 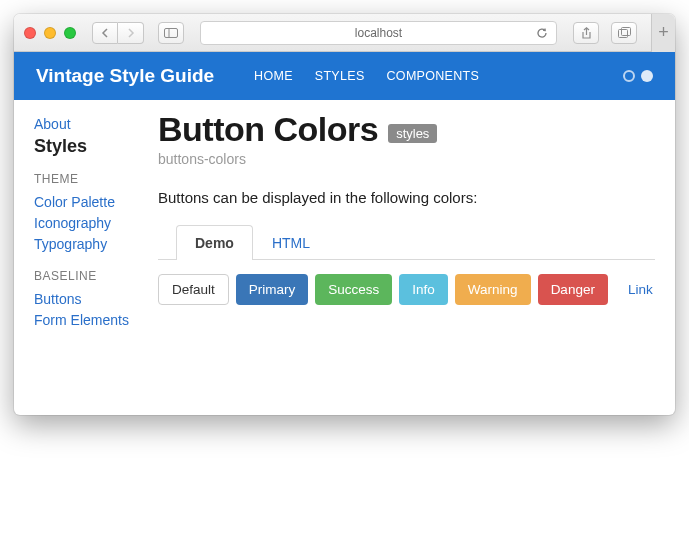 What do you see at coordinates (434, 76) in the screenshot?
I see `nav-link-components: COMPONENTS` at bounding box center [434, 76].